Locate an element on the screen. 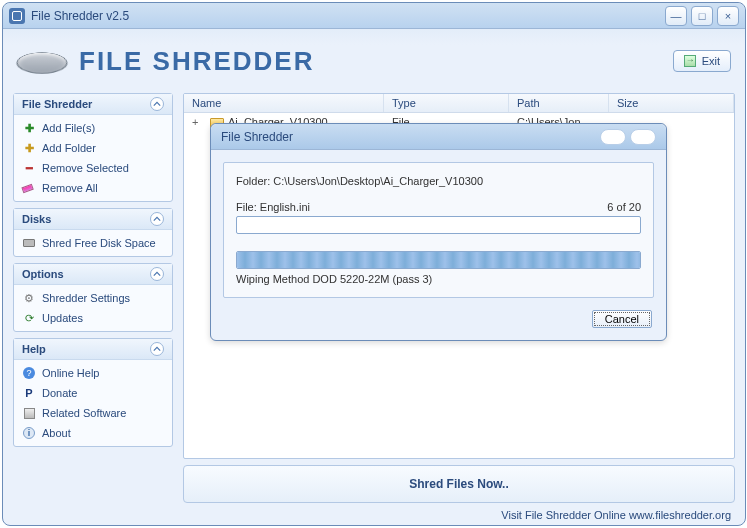 The image size is (747, 528). minimize-button: — is located at coordinates (676, 16).